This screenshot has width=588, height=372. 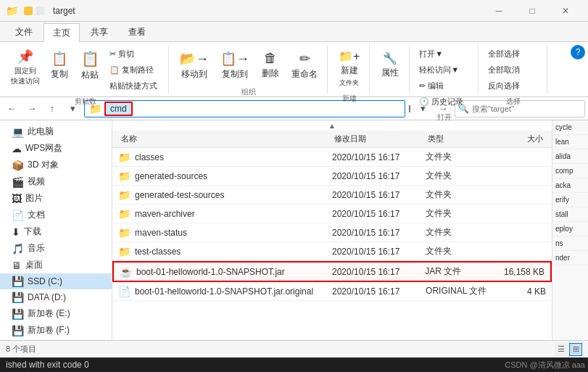 I want to click on new-label: 新建, so click(x=349, y=98).